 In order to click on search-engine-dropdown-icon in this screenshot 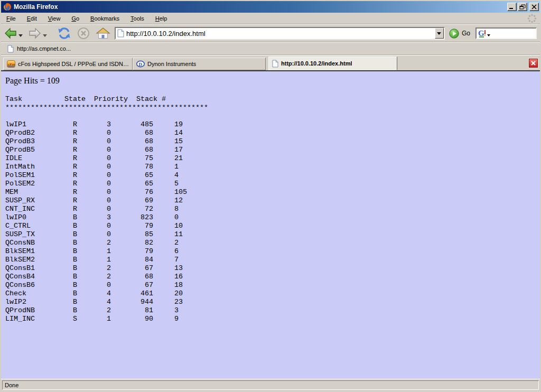, I will do `click(489, 35)`.